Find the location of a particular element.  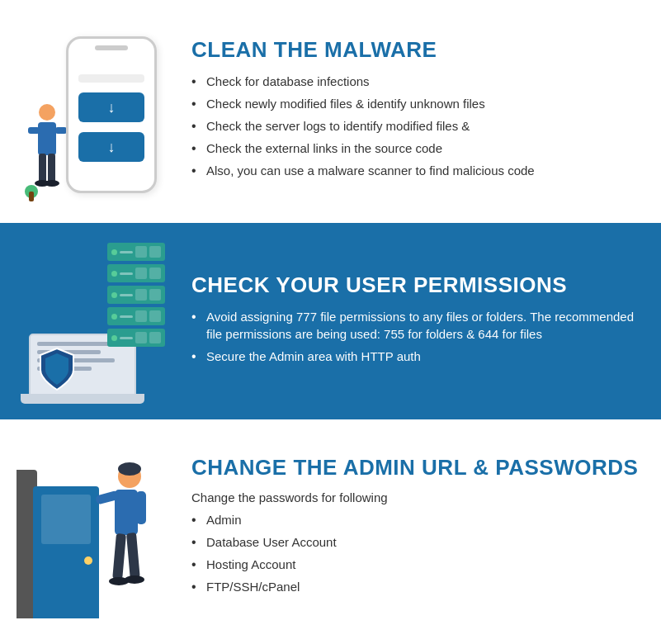

door-illustration is located at coordinates (91, 528).